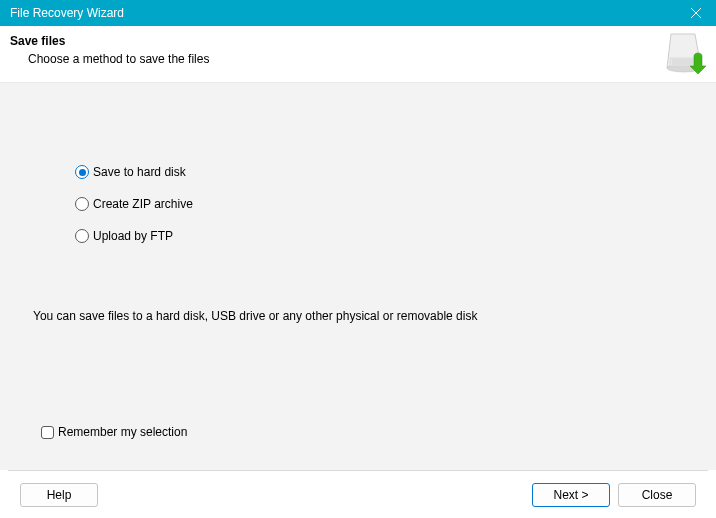 The height and width of the screenshot is (518, 716). Describe the element at coordinates (358, 54) in the screenshot. I see `header: Save files Choose a method to save the f…` at that location.